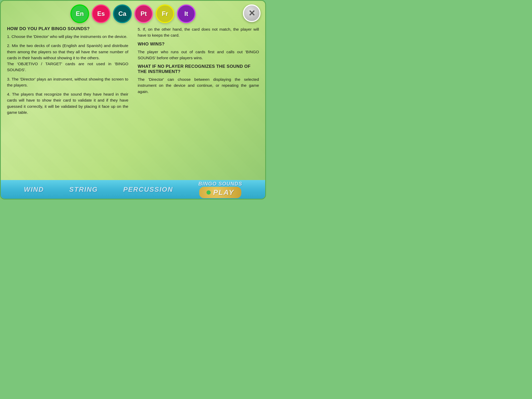 Image resolution: width=532 pixels, height=399 pixels. What do you see at coordinates (148, 190) in the screenshot?
I see `percussion-label: PERCUSSION` at bounding box center [148, 190].